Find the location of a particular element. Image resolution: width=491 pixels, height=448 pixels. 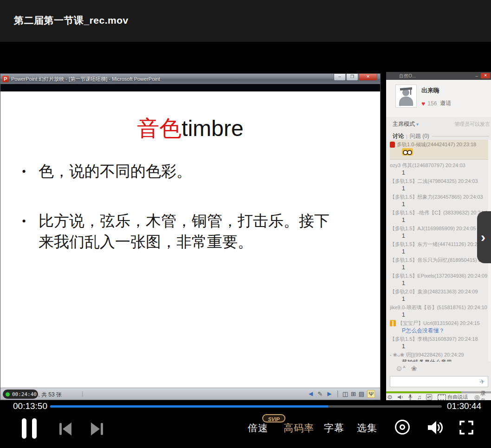

previous-episode-button is located at coordinates (66, 429).